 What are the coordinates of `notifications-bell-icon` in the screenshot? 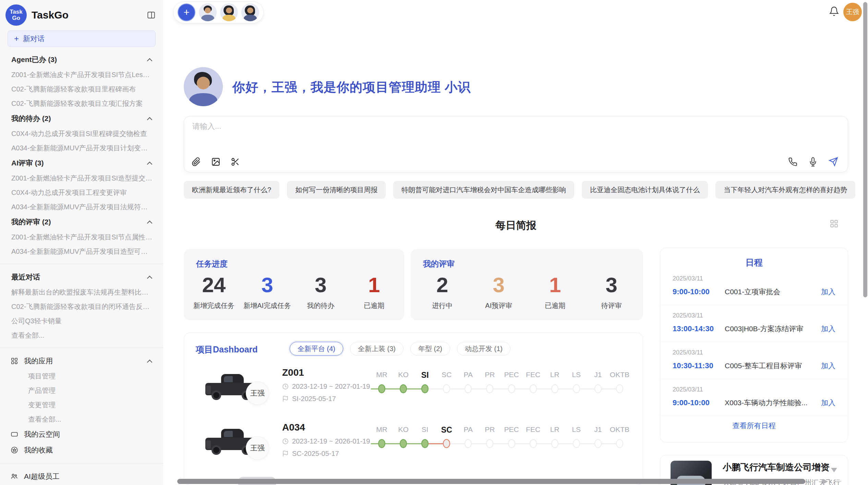 It's located at (834, 11).